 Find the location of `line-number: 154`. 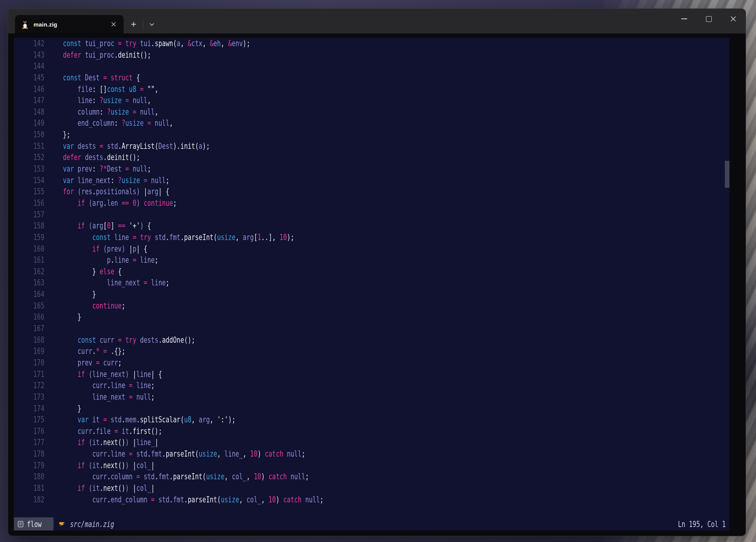

line-number: 154 is located at coordinates (29, 180).